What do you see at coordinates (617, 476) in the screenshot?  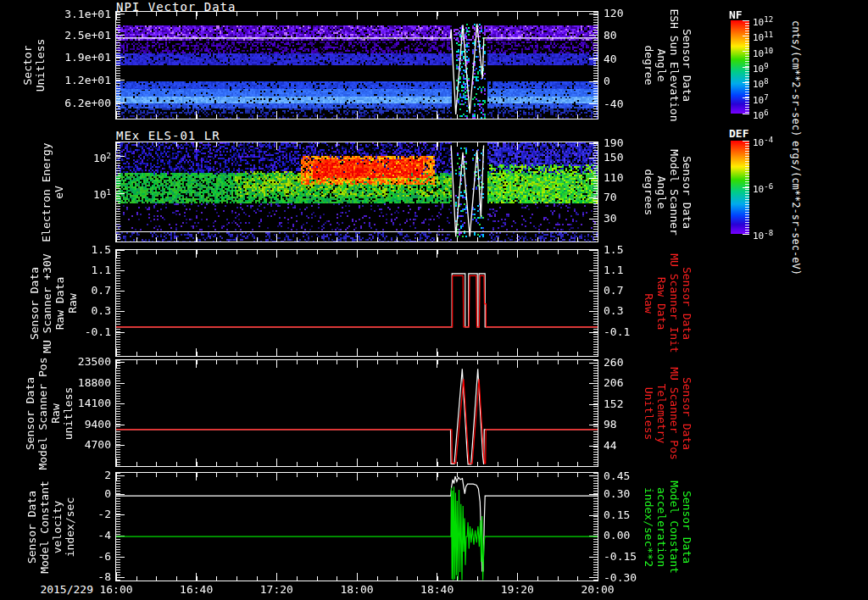 I see `panel-5-right-tick-label: 0.45` at bounding box center [617, 476].